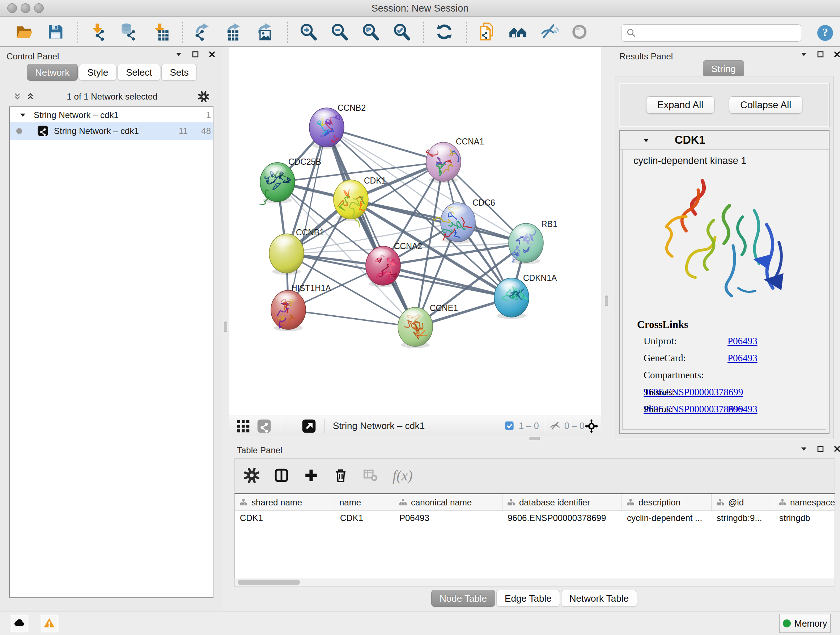 This screenshot has height=635, width=840. Describe the element at coordinates (455, 160) in the screenshot. I see `network-node-CCNA1: CCNA1` at that location.